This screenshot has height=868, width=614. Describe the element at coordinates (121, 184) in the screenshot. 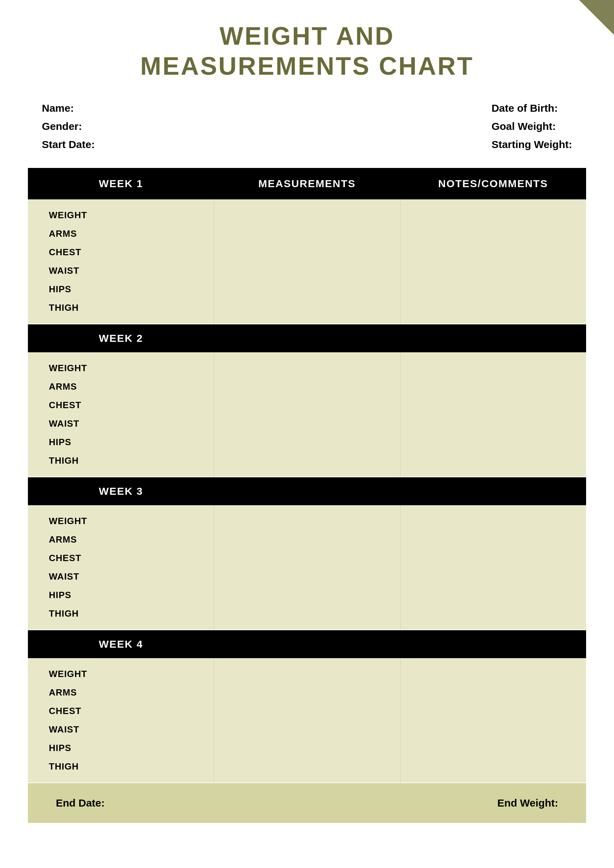

I see `header-week: WEEK 1` at that location.